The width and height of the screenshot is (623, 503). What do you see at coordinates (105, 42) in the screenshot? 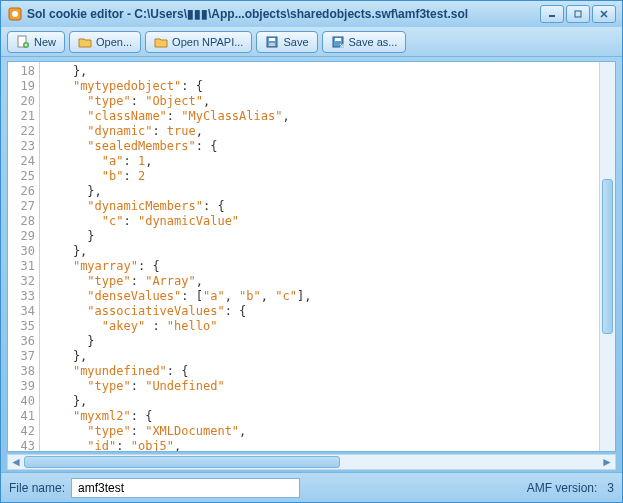
I see `open-button: Open...` at bounding box center [105, 42].